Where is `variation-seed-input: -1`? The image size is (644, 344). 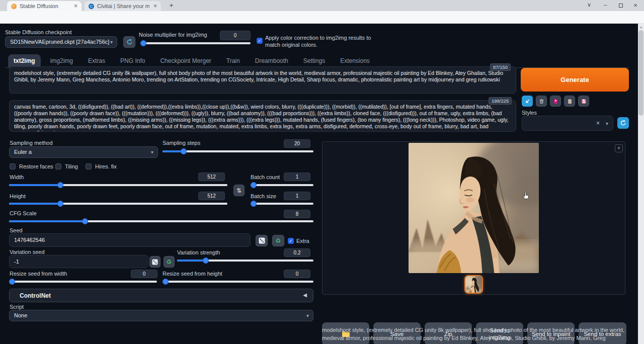 variation-seed-input: -1 is located at coordinates (78, 262).